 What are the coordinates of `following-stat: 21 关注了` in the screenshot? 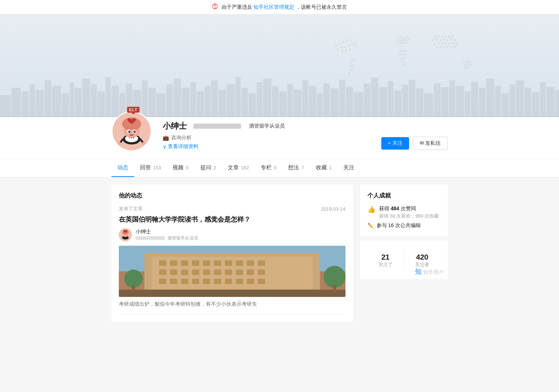 It's located at (386, 260).